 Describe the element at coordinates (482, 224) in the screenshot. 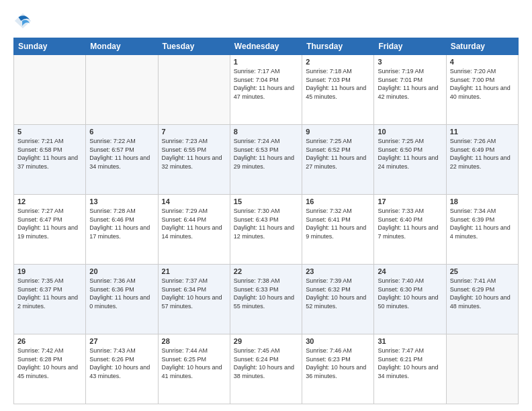

I see `day-info: Sunrise: 7:34 AM Sunset: 6:39 PM Dayligh…` at that location.